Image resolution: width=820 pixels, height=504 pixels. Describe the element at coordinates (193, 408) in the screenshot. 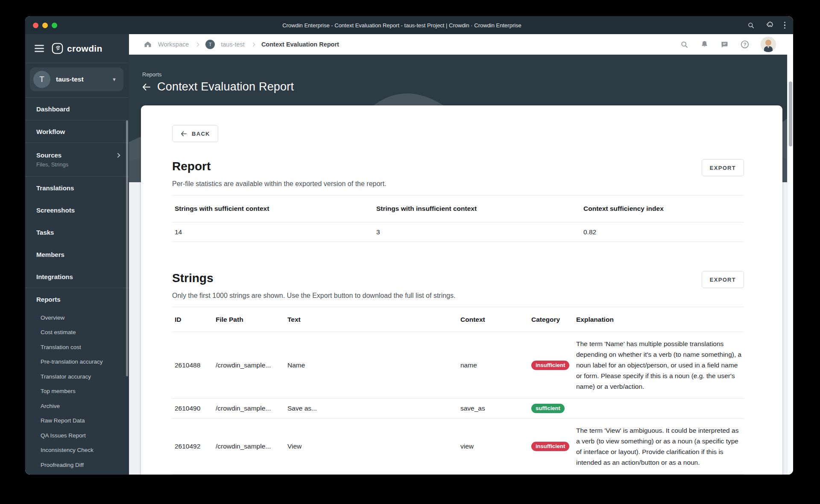

I see `cell-id: 2610490` at that location.